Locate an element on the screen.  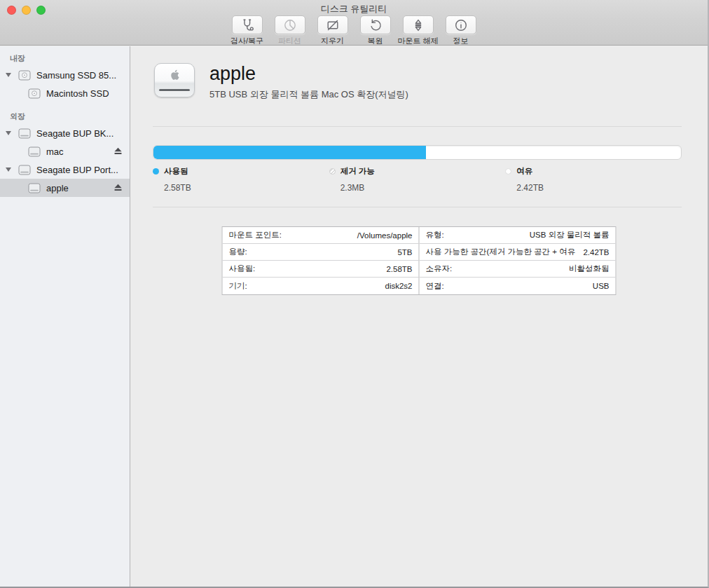
toolbar-button-partition is located at coordinates (290, 25).